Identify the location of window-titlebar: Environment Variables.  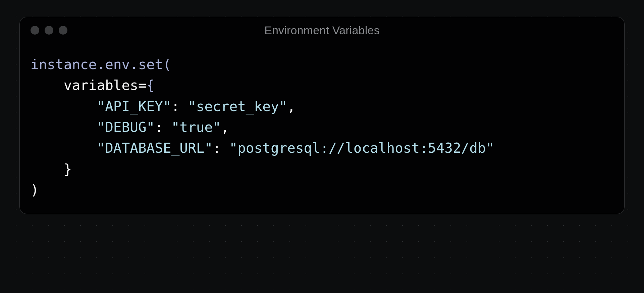
(322, 27).